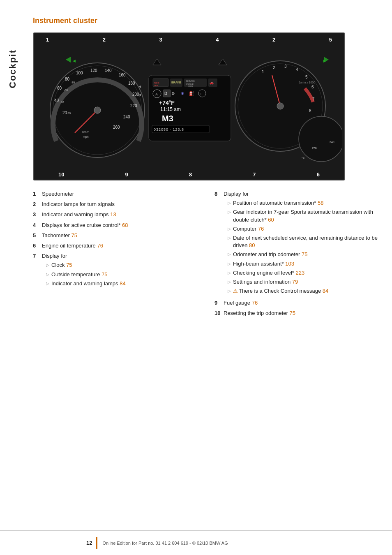 This screenshot has height=555, width=392. What do you see at coordinates (127, 117) in the screenshot?
I see `svg-text: 240` at bounding box center [127, 117].